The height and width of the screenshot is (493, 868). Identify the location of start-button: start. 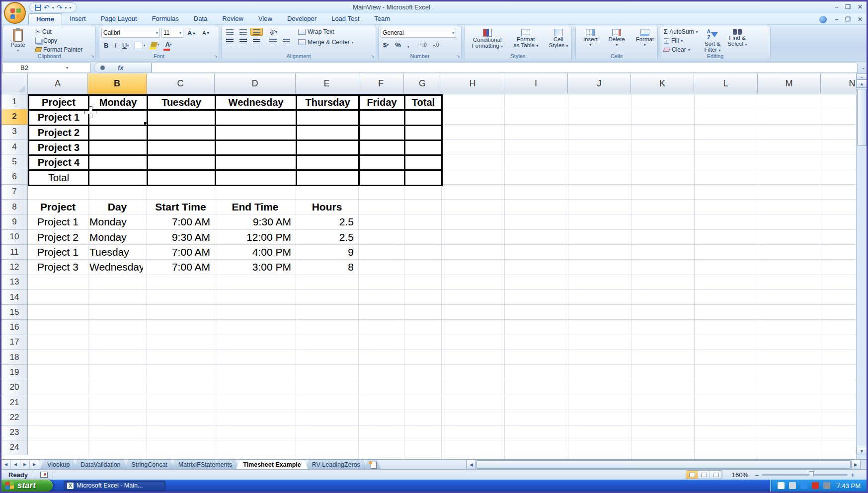
(27, 486).